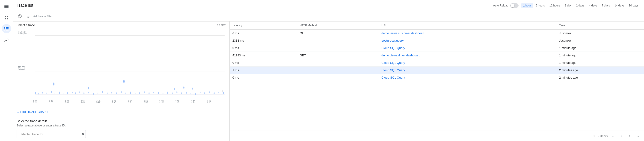 This screenshot has height=141, width=644. I want to click on pagination: 1 – 7 of 290 ⏮ ‹ › ⏭, so click(437, 136).